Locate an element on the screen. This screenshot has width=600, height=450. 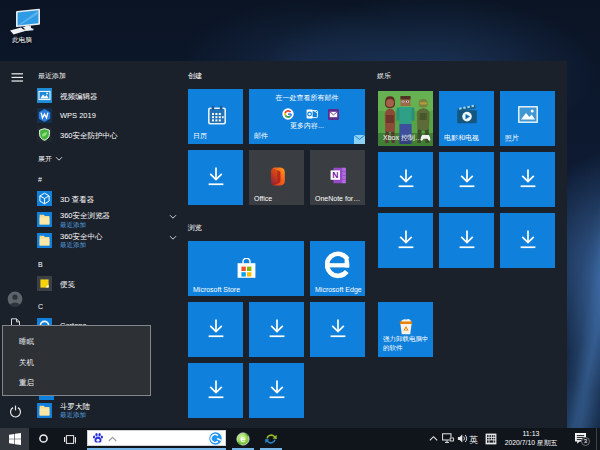
tile-calendar: 日历 is located at coordinates (216, 116).